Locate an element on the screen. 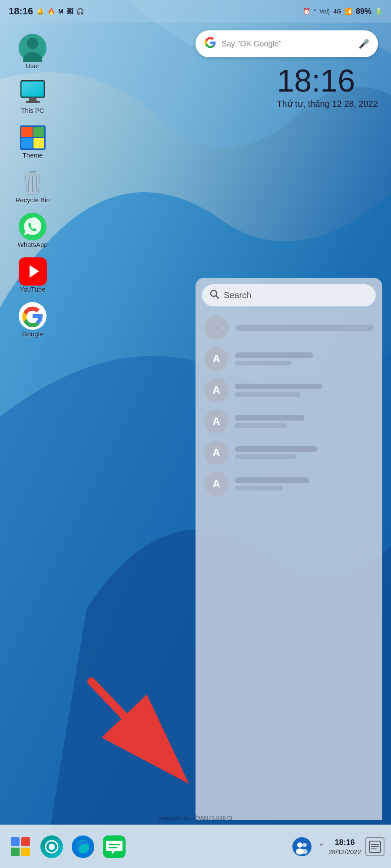 This screenshot has width=391, height=868. watermark-text: mucsothi.vn - ✆09873.09873 is located at coordinates (196, 818).